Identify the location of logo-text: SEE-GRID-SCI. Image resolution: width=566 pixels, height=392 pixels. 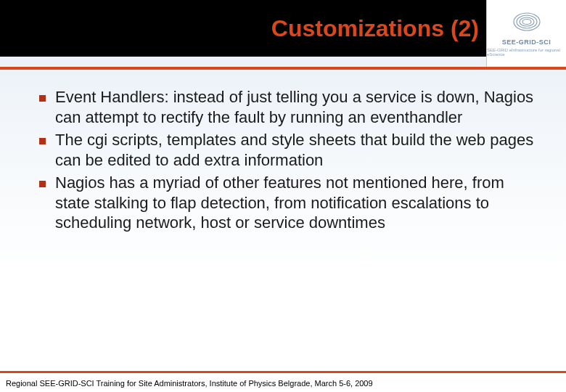
(527, 42).